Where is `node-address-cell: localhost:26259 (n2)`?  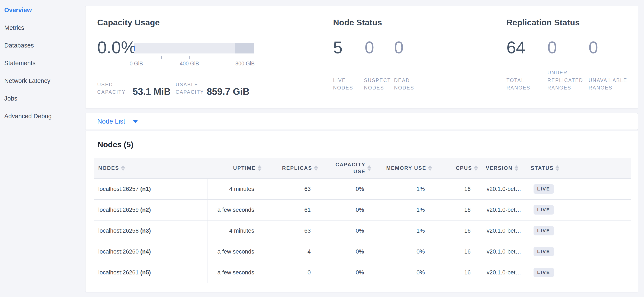
node-address-cell: localhost:26259 (n2) is located at coordinates (150, 210).